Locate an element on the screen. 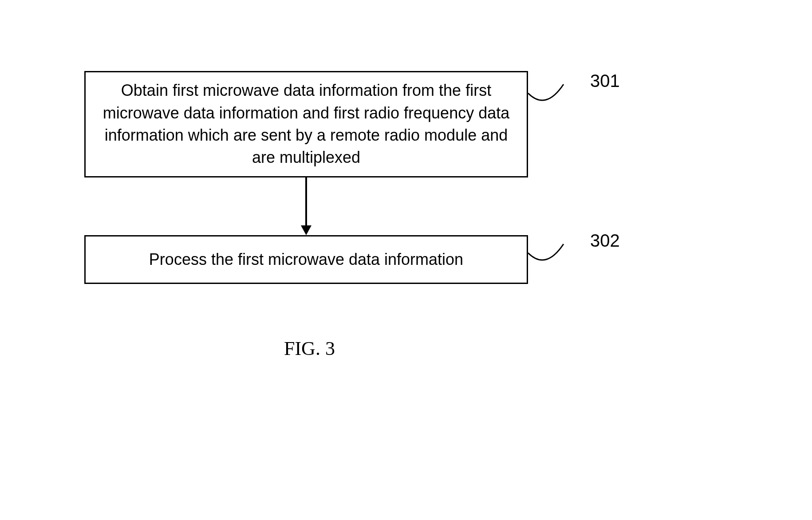  step-2-text: Process the first microwave data informa… is located at coordinates (306, 260).